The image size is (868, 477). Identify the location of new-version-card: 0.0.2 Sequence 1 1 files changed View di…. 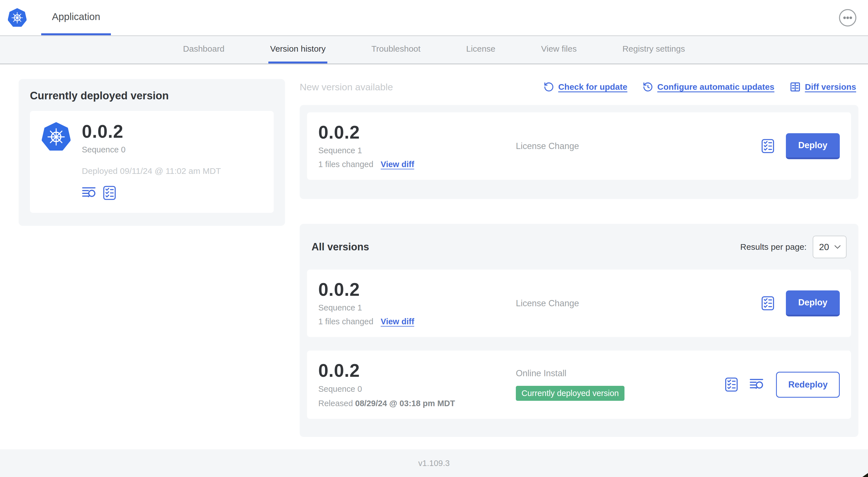
(579, 146).